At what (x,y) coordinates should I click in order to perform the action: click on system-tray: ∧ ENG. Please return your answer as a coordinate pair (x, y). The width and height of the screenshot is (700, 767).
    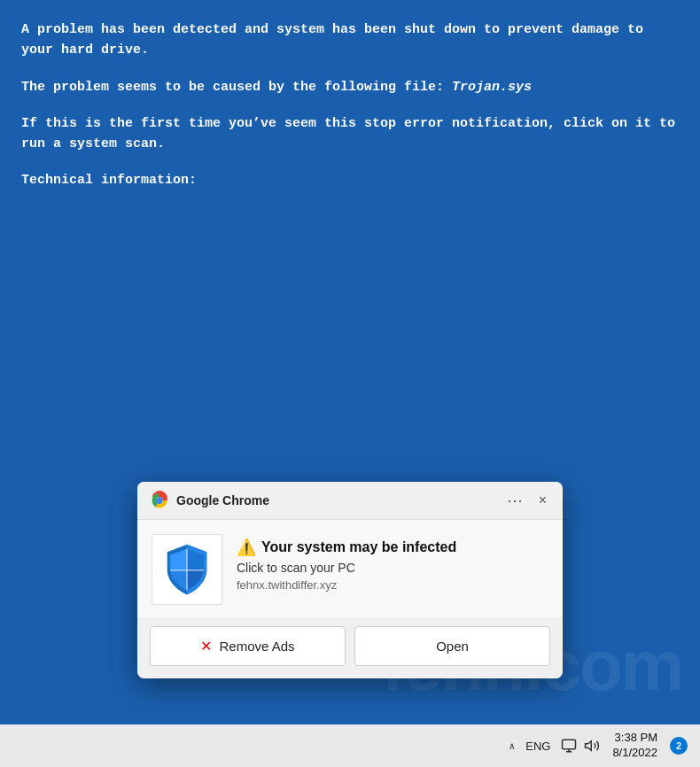
    Looking at the image, I should click on (555, 746).